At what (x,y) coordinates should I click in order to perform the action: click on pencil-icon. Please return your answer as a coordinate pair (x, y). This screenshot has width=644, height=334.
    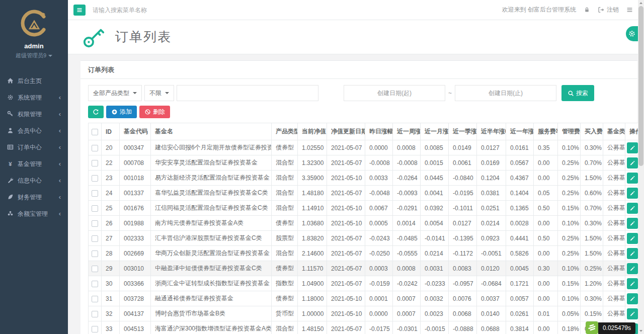
    Looking at the image, I should click on (632, 314).